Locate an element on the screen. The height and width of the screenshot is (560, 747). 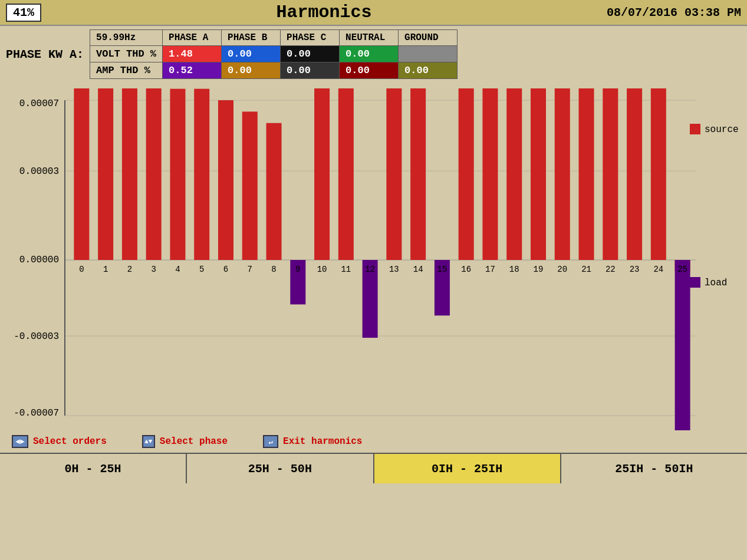
y-label-zero: 0.00000 is located at coordinates (39, 260).